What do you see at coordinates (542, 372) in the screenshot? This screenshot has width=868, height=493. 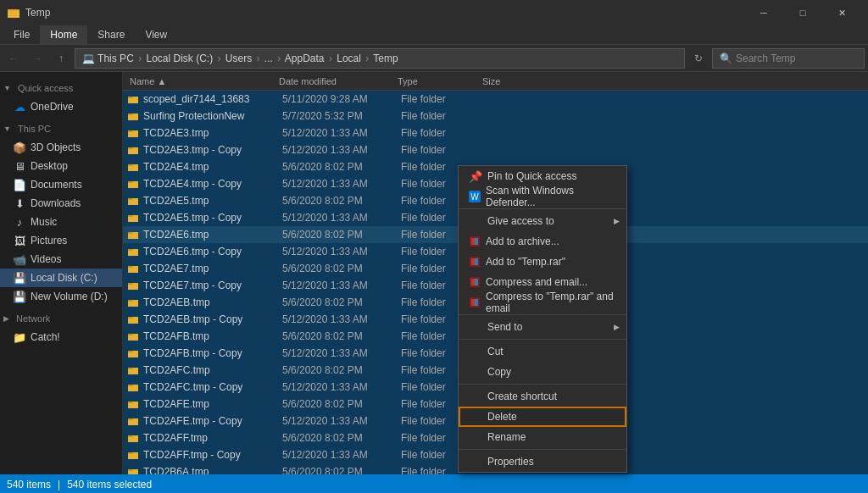 I see `context-menu-item-copy: Copy` at bounding box center [542, 372].